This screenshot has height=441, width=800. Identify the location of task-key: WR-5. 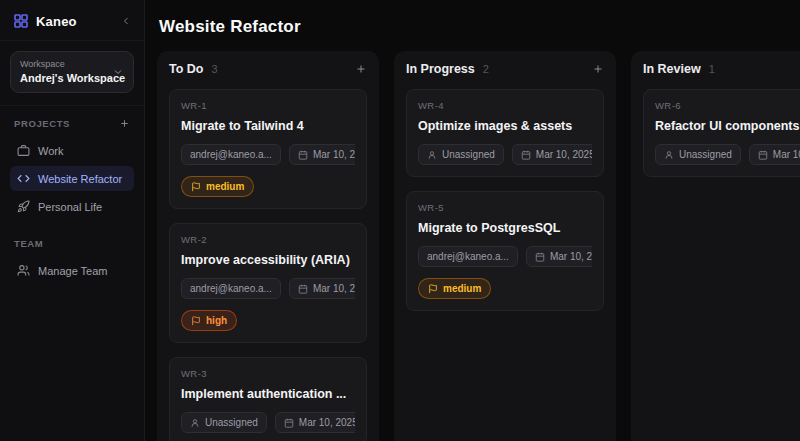
(505, 208).